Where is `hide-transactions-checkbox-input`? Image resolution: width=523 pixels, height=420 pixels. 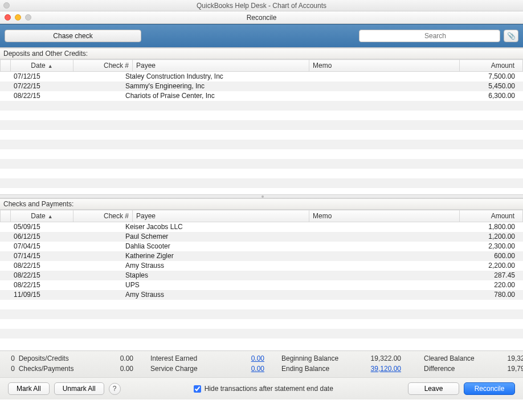 hide-transactions-checkbox-input is located at coordinates (197, 389).